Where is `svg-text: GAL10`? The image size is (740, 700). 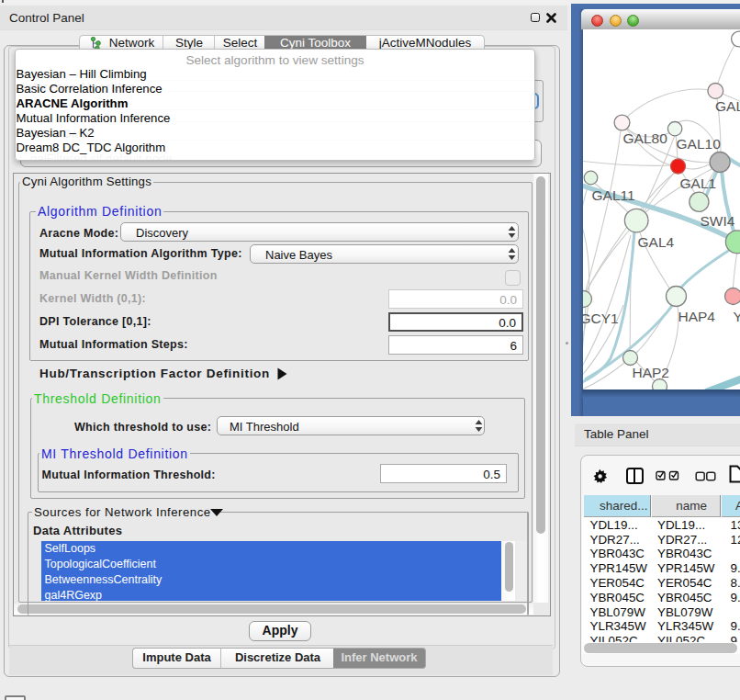 svg-text: GAL10 is located at coordinates (698, 143).